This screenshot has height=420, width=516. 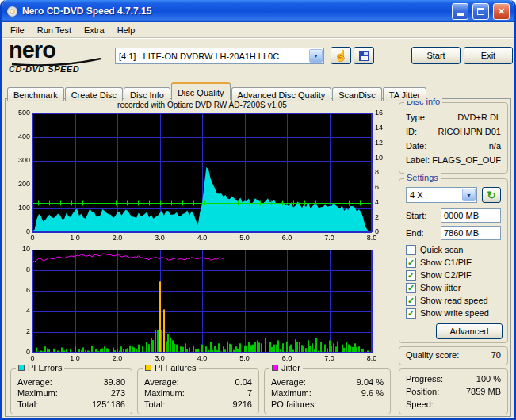 What do you see at coordinates (357, 94) in the screenshot?
I see `tab-scandisc: ScanDisc` at bounding box center [357, 94].